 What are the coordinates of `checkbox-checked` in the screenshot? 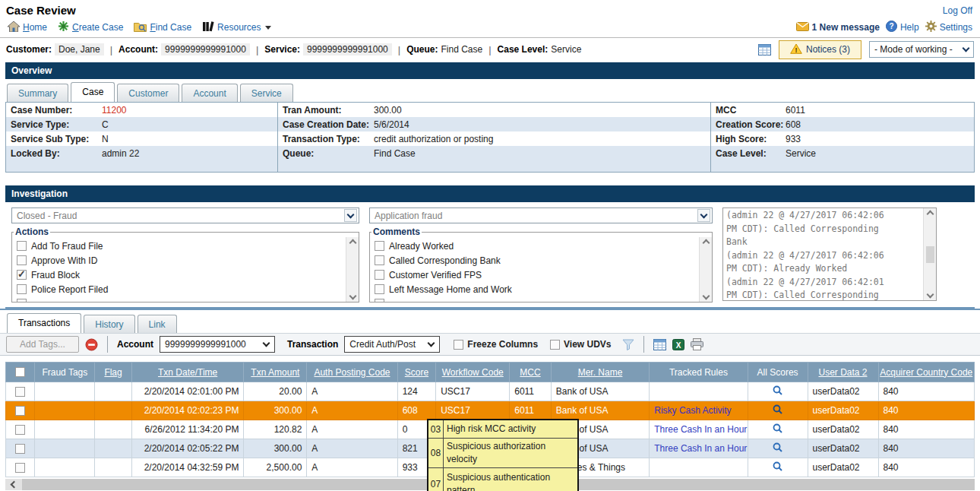 It's located at (21, 275).